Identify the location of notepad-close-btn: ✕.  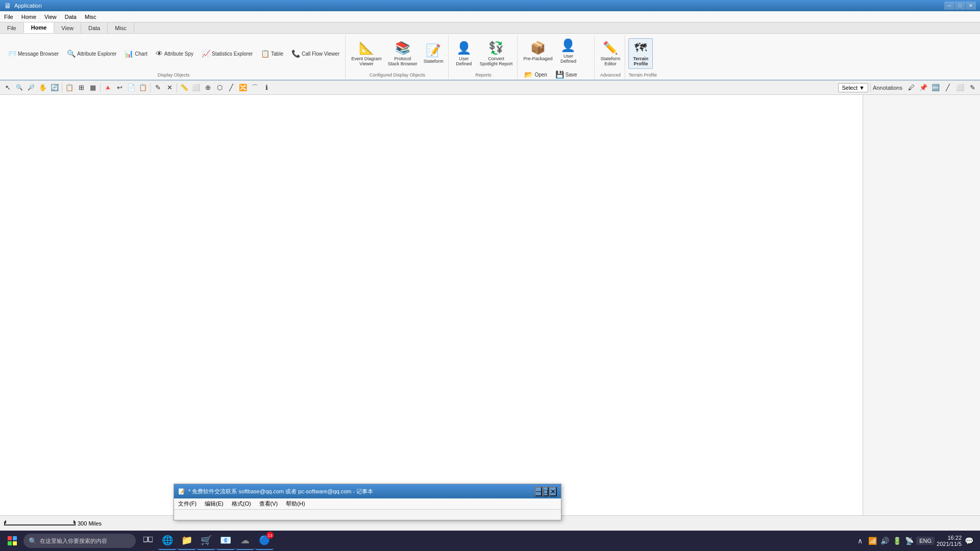
(553, 492).